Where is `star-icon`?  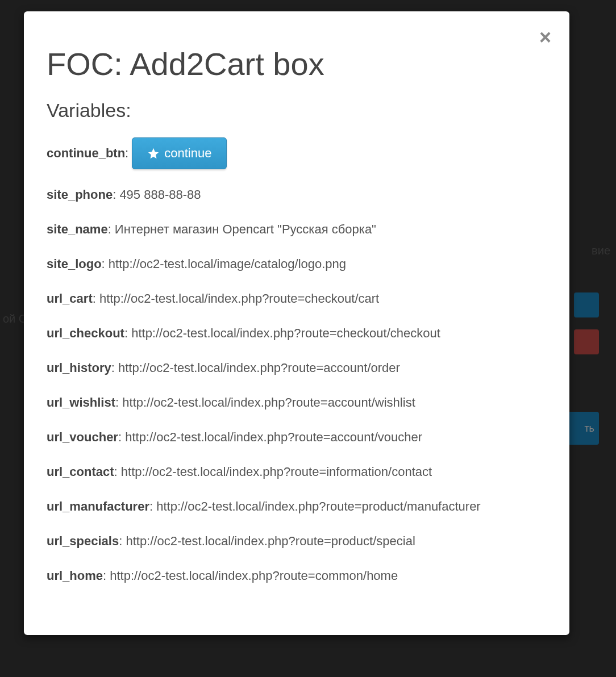 star-icon is located at coordinates (153, 153).